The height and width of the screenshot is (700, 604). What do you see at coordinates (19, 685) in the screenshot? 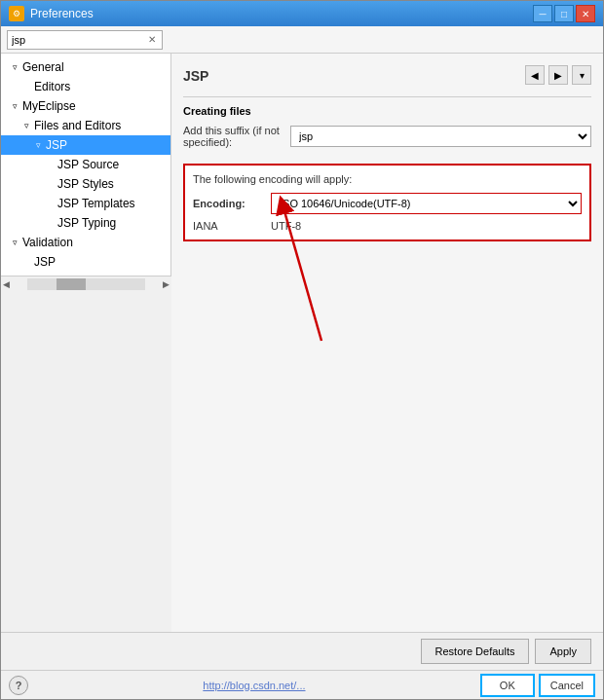
I see `help-button: ?` at bounding box center [19, 685].